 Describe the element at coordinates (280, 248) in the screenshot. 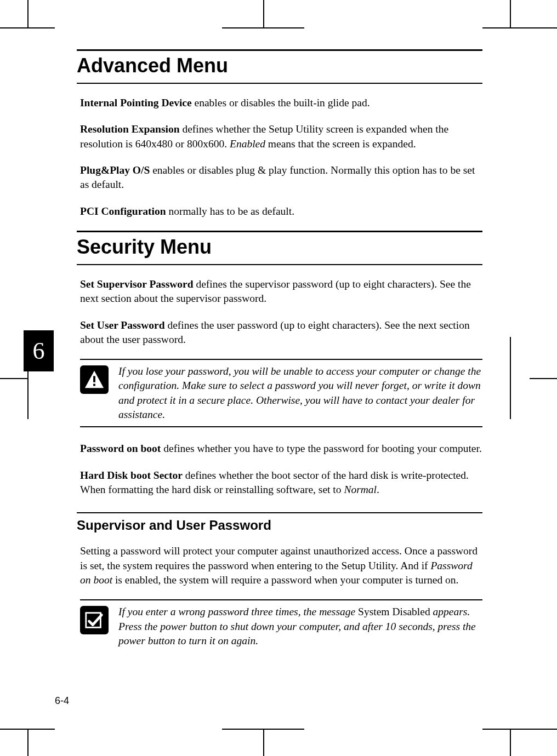

I see `heading-security-menu: Security Menu` at that location.